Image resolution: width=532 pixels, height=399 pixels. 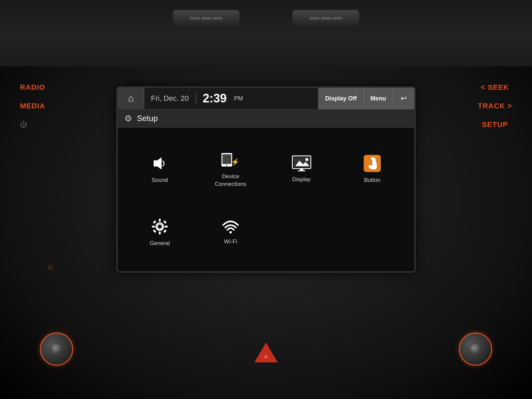 What do you see at coordinates (33, 106) in the screenshot?
I see `left-side-buttons: RADIO MEDIA ☆ ⏻` at bounding box center [33, 106].